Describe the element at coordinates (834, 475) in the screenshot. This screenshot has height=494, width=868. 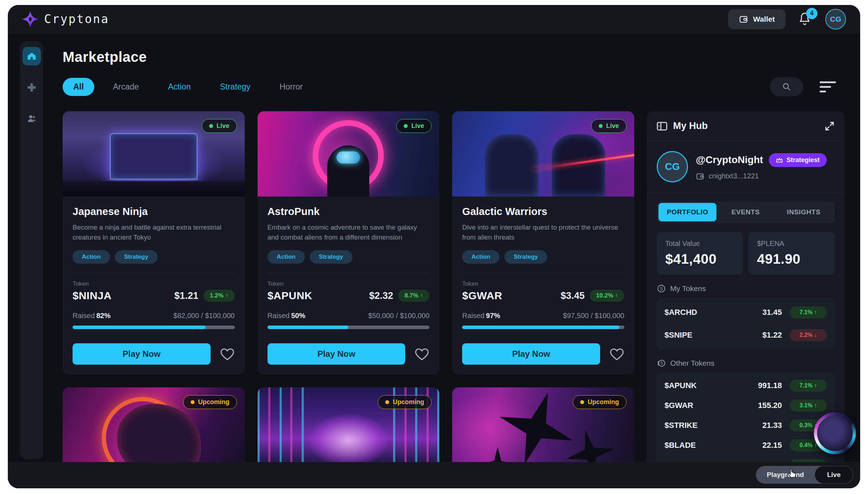
I see `live-toggle-option: Live` at that location.